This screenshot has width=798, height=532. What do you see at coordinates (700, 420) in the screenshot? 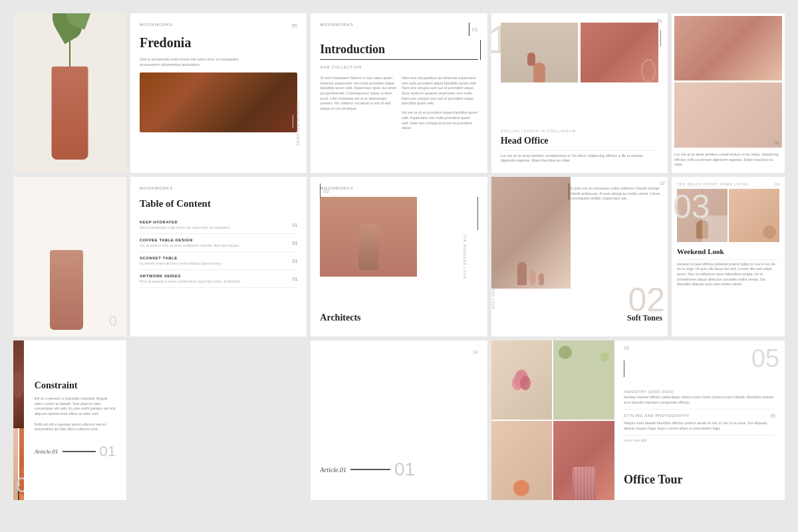
I see `office-tour-text: 05 05 Industry (2000-2020) Aenean laoree…` at bounding box center [700, 420].